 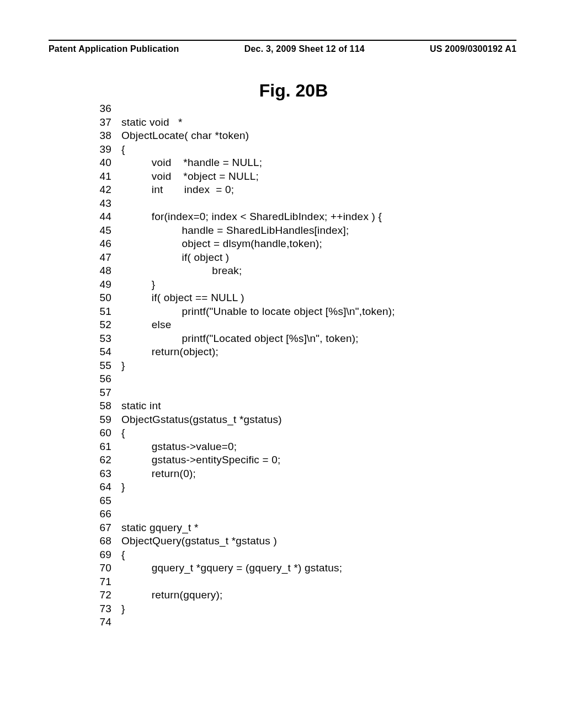 I want to click on code-line: 67static gquery_t *, so click(x=302, y=527).